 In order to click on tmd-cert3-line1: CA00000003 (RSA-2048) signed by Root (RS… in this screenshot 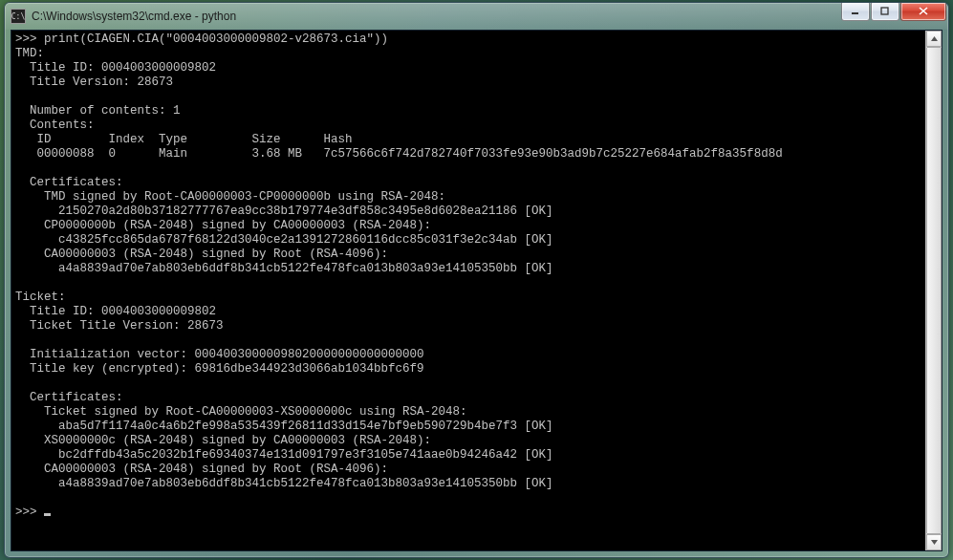, I will do `click(202, 254)`.